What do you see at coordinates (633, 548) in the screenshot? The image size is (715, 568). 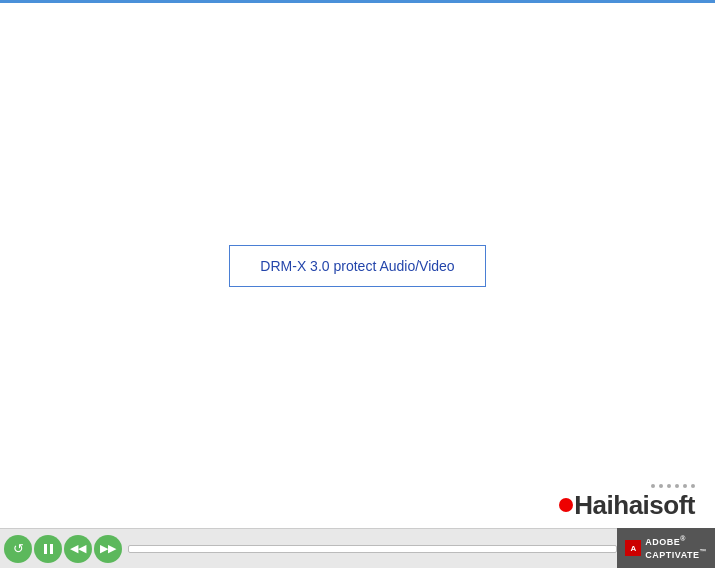 I see `adobe-logo-icon: A` at bounding box center [633, 548].